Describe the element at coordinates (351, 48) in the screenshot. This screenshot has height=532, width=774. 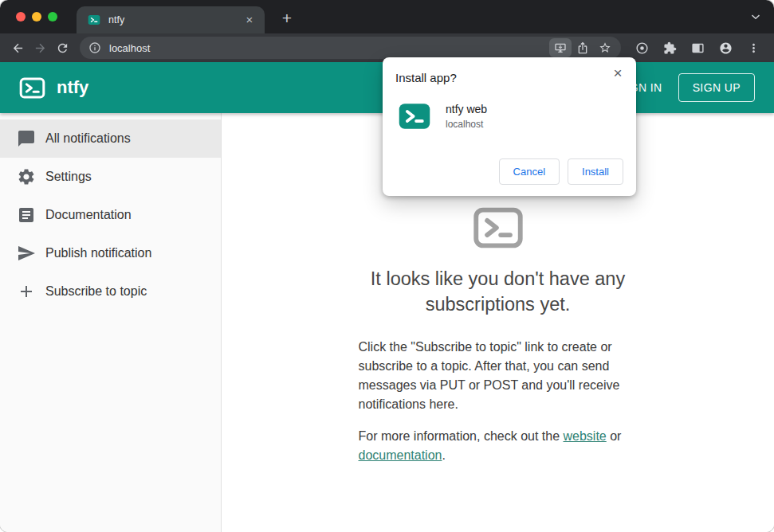
I see `address-bar: localhost` at that location.